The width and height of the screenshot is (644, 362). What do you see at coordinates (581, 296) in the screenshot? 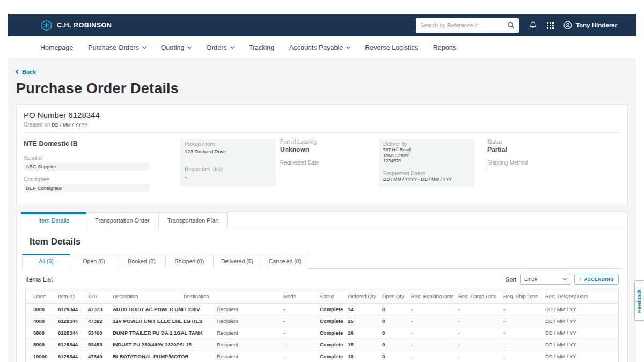
I see `column-header-req-delivery-date: Req. Delivery Date` at bounding box center [581, 296].